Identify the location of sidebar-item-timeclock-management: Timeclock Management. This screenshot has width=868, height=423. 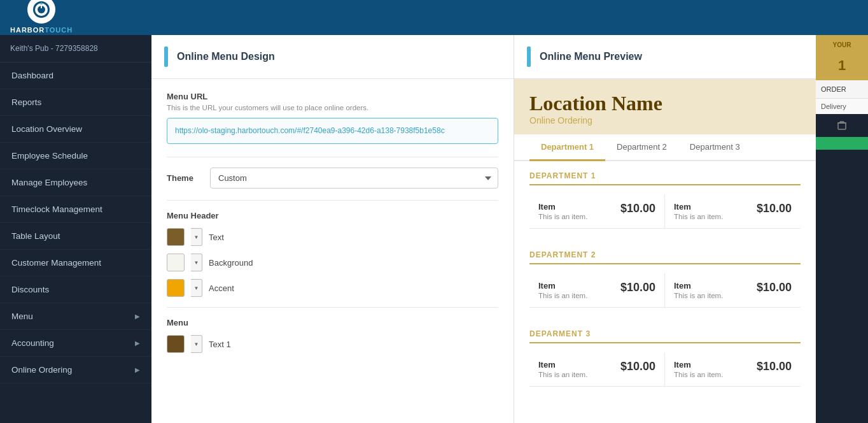
(76, 210).